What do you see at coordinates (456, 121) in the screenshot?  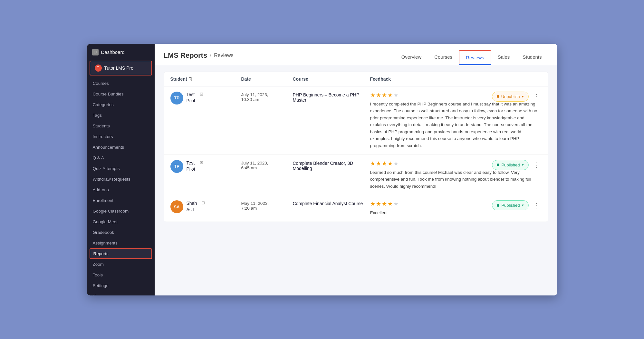 I see `feedback-cell: ★★★★★ I recently completed the PHP Begin…` at bounding box center [456, 121].